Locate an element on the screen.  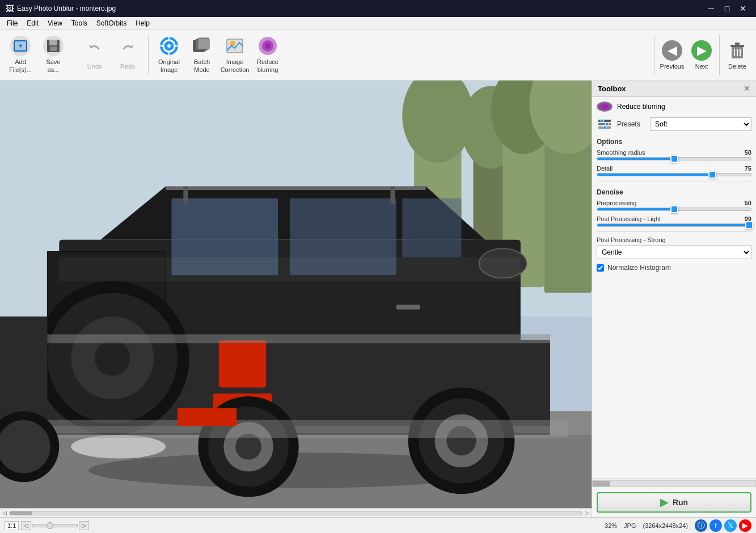
original-image-label: OriginalImage is located at coordinates (169, 66).